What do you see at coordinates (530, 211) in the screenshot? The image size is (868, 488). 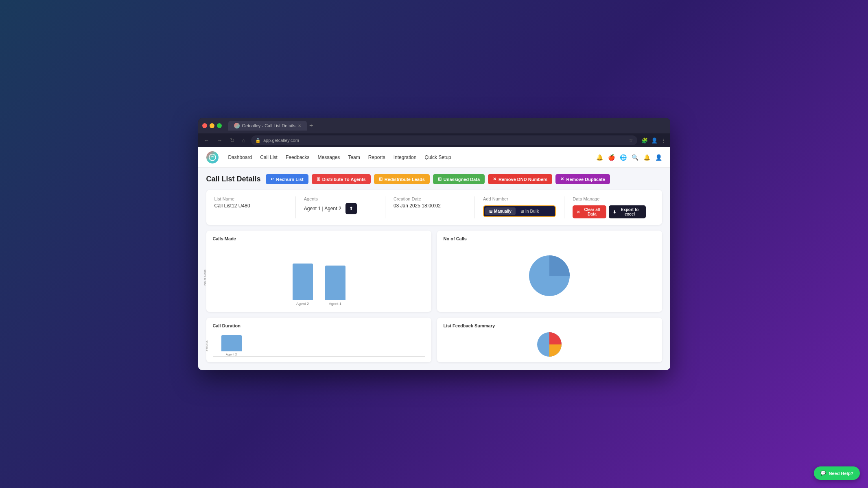 I see `in-bulk-button: ⊞ In Bulk` at bounding box center [530, 211].